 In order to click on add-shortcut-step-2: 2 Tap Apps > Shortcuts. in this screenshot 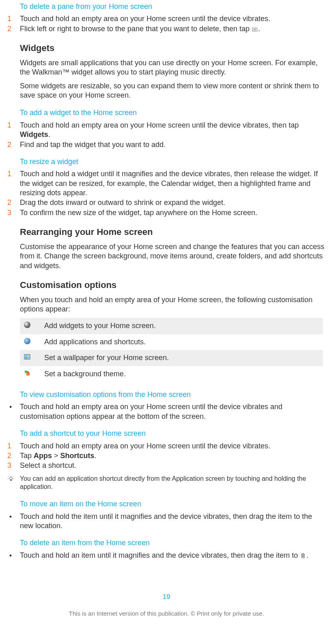, I will do `click(166, 456)`.